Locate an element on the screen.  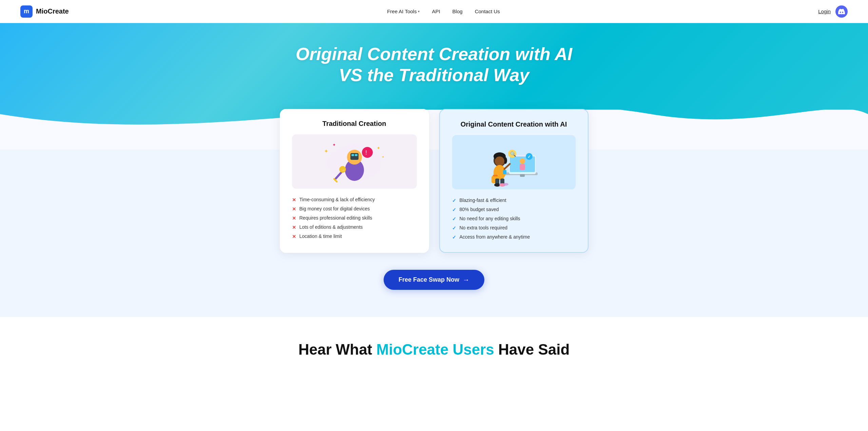
nav-links: Free AI Tools ▾ API Blog Contact Us is located at coordinates (444, 12).